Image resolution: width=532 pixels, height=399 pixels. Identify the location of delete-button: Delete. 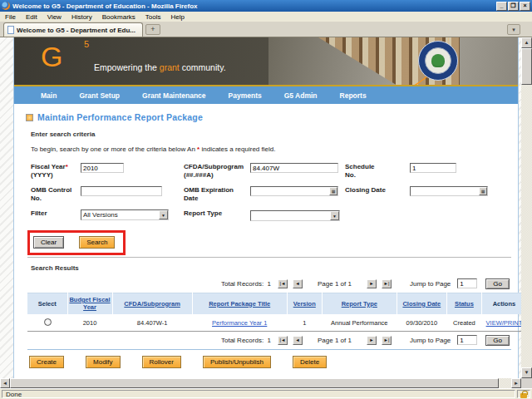
(309, 362).